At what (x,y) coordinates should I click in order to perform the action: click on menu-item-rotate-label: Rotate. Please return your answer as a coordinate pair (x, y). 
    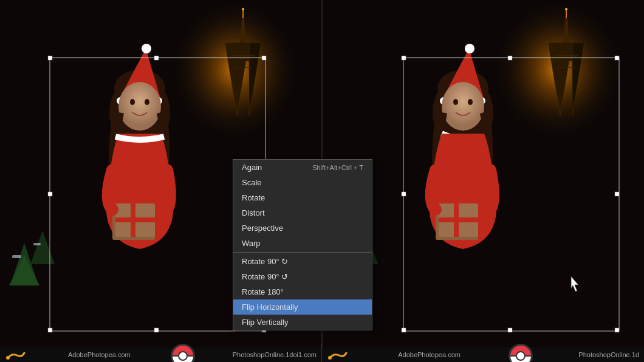
    Looking at the image, I should click on (253, 198).